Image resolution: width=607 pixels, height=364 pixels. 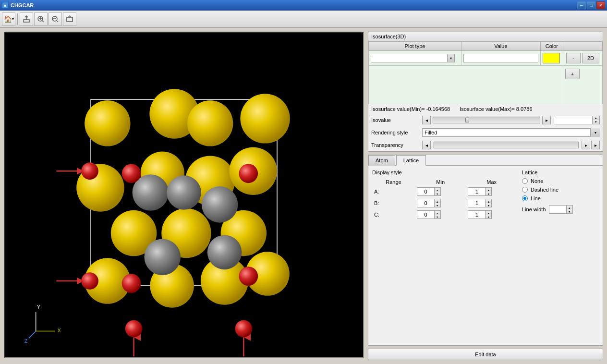 I want to click on isovalue-spinbox: 0.65974859 ▴ ▾, so click(x=577, y=120).